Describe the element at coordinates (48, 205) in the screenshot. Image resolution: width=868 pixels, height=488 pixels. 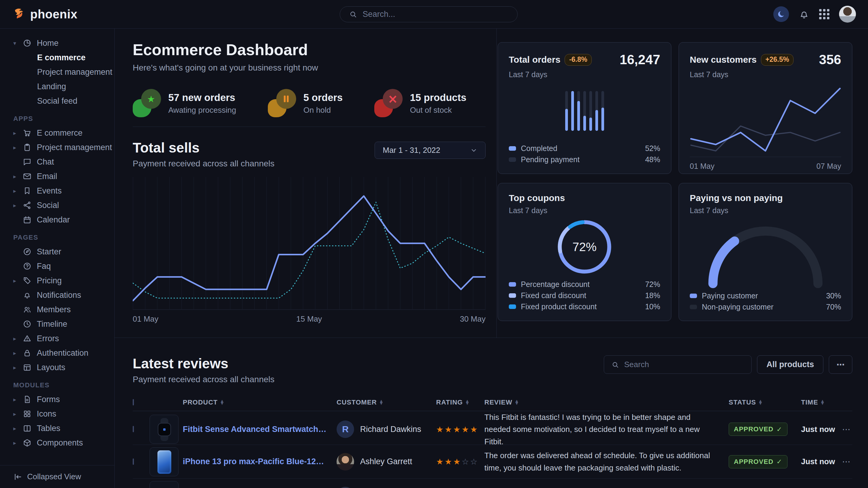
I see `sidebar-item-label: Social` at that location.